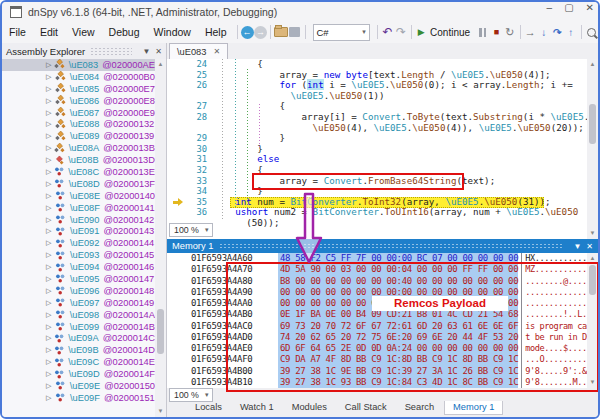 Image resolution: width=600 pixels, height=419 pixels. I want to click on close-button: ✕, so click(590, 8).